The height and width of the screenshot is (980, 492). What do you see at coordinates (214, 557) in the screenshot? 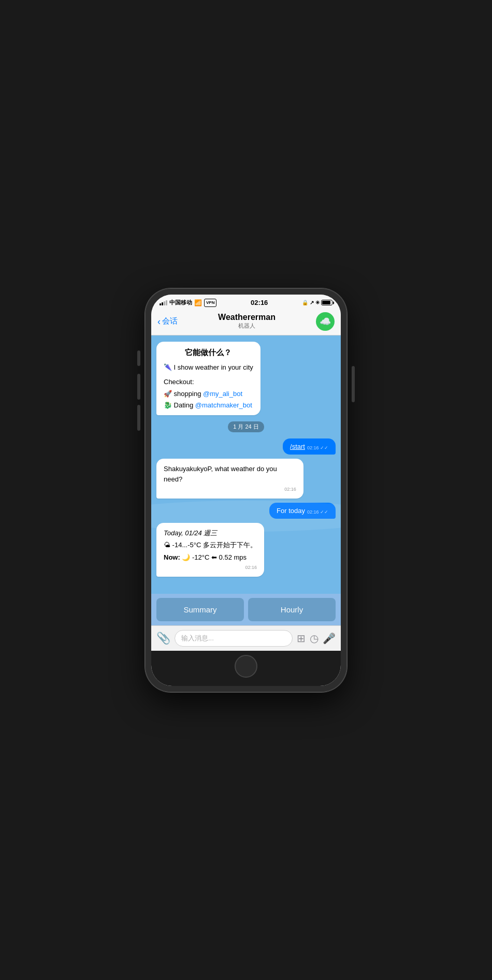
I see `weather-now-values: 🌙 -12°C ⬅ 0.52 mps` at bounding box center [214, 557].